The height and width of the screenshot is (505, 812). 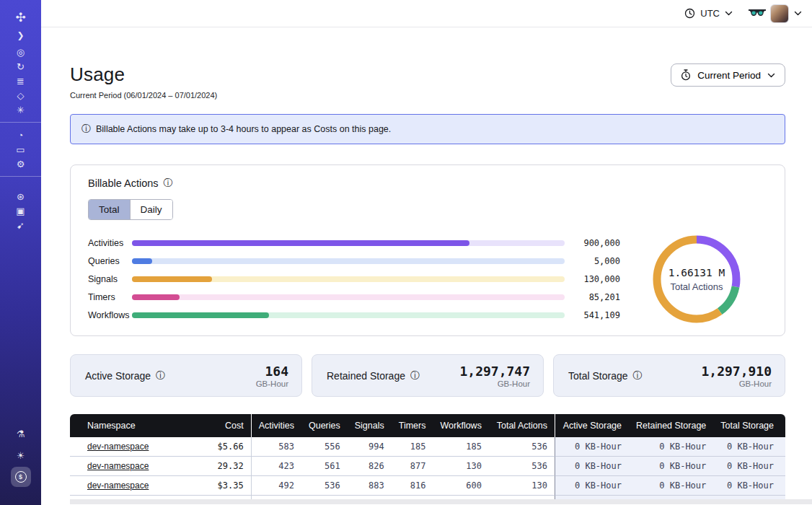 What do you see at coordinates (20, 110) in the screenshot?
I see `sidebar-item-nexus: ✳` at bounding box center [20, 110].